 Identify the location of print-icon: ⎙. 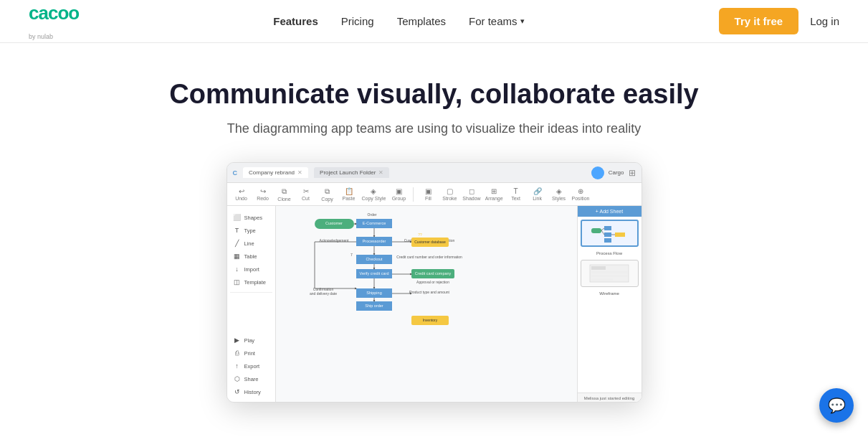
(237, 353).